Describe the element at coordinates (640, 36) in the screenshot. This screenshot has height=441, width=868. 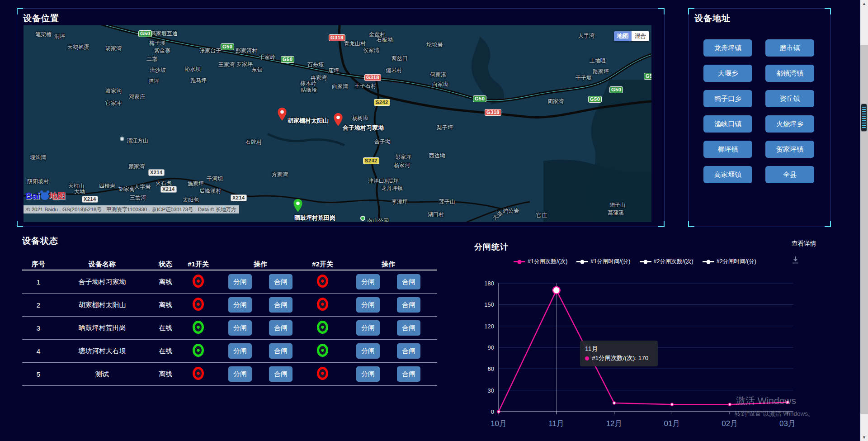
I see `map-type-hybrid-button: 混合` at that location.